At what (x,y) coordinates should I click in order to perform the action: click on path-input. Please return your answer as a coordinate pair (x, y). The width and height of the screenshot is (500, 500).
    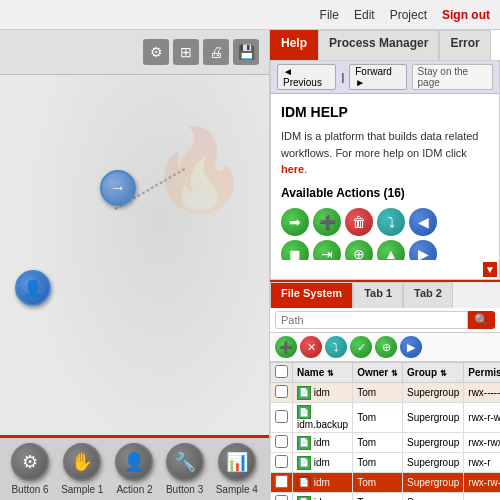
    Looking at the image, I should click on (372, 320).